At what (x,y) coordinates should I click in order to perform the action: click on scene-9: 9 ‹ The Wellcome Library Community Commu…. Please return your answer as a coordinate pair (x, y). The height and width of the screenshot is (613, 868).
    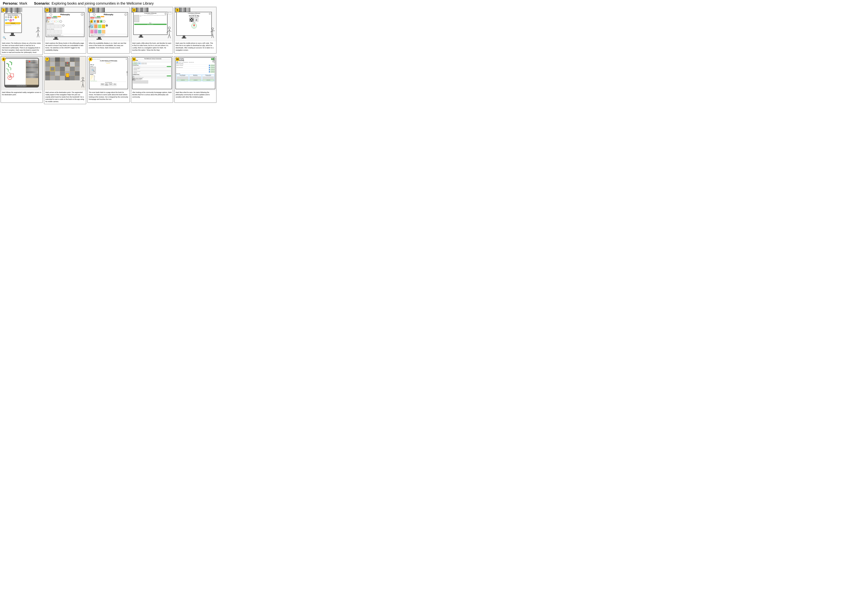
    Looking at the image, I should click on (152, 80).